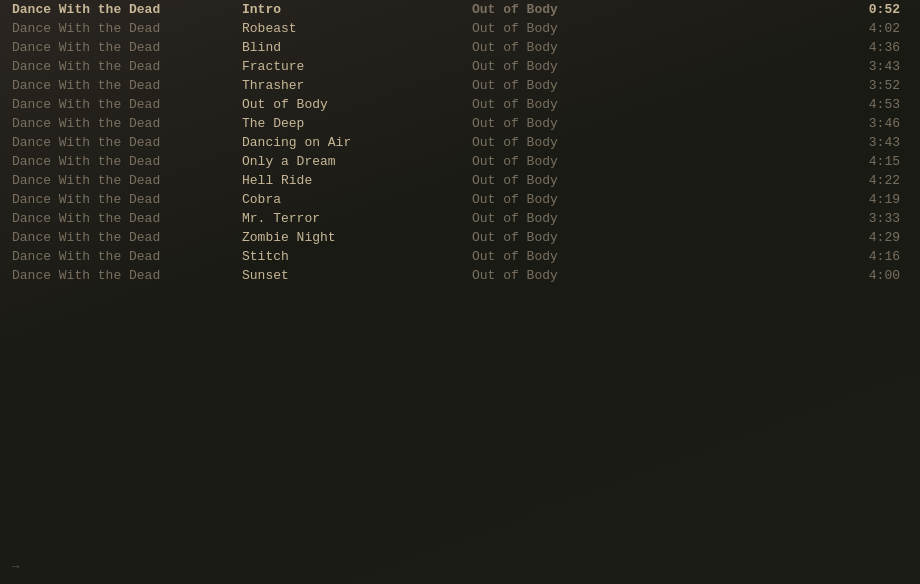 The height and width of the screenshot is (584, 920). I want to click on header-duration: 0:52, so click(800, 10).